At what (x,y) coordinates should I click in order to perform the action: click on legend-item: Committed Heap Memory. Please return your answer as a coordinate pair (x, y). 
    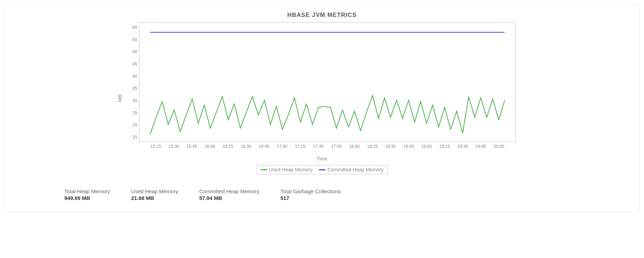
    Looking at the image, I should click on (351, 170).